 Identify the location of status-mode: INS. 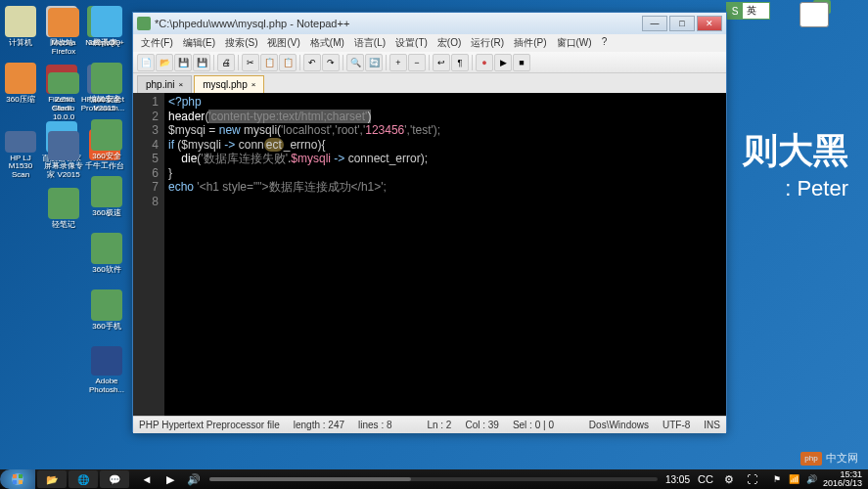
(712, 424).